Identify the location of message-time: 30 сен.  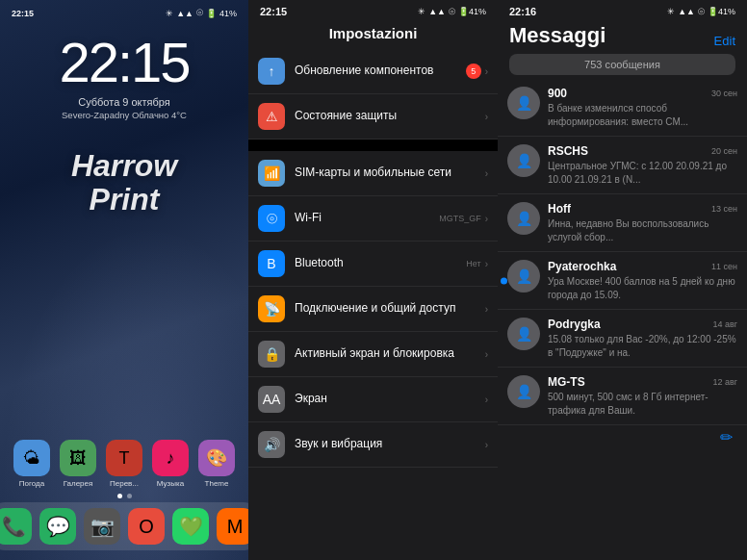
(724, 93).